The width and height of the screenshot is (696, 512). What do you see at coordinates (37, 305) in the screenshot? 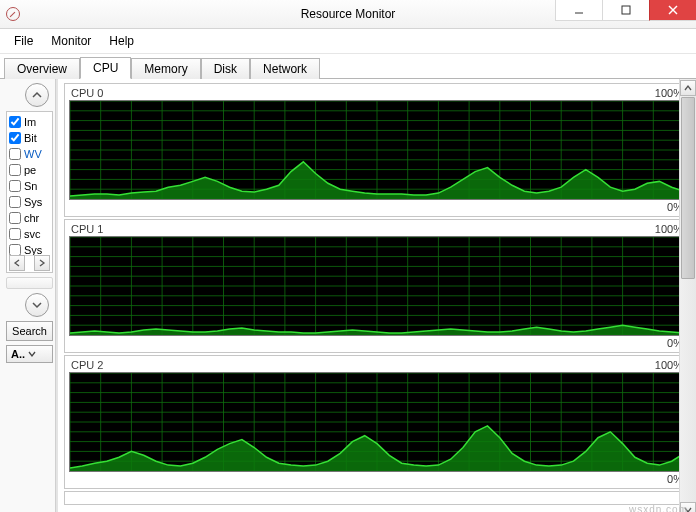
I see `collapse-down-button` at bounding box center [37, 305].